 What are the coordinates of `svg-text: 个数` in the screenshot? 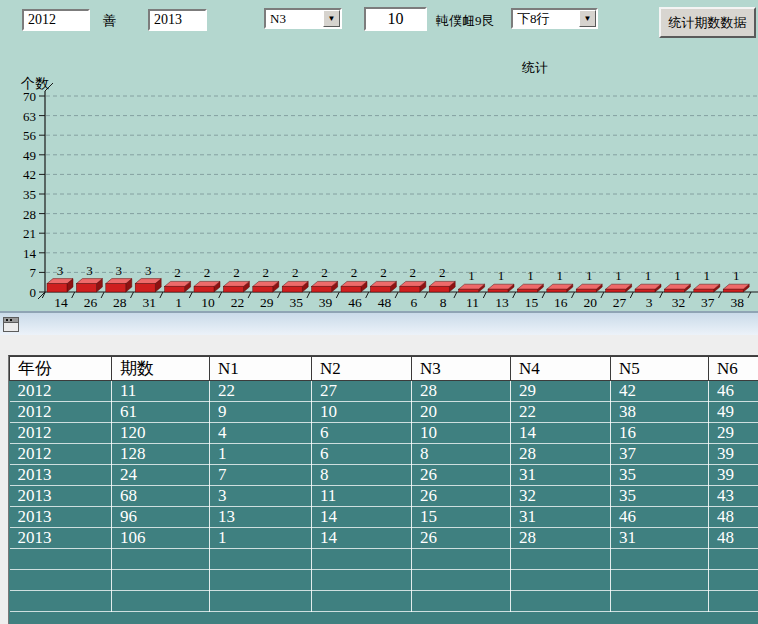 It's located at (34, 84).